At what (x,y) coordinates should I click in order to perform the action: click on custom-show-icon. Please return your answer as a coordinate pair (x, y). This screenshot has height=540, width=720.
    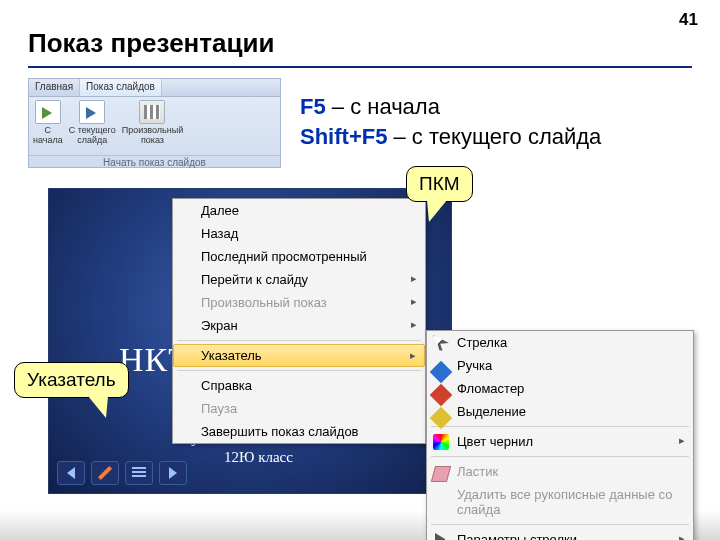
    Looking at the image, I should click on (152, 112).